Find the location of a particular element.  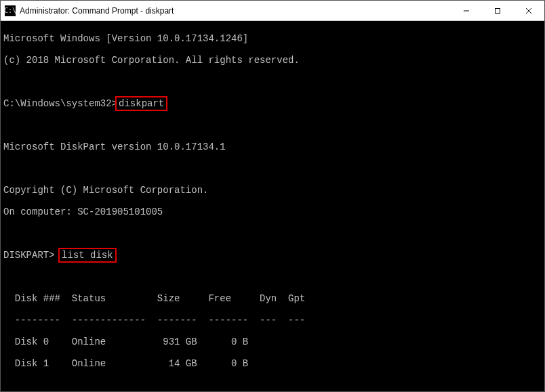

line-windows-version: Microsoft Windows [Version 10.0.17134.12… is located at coordinates (272, 39).